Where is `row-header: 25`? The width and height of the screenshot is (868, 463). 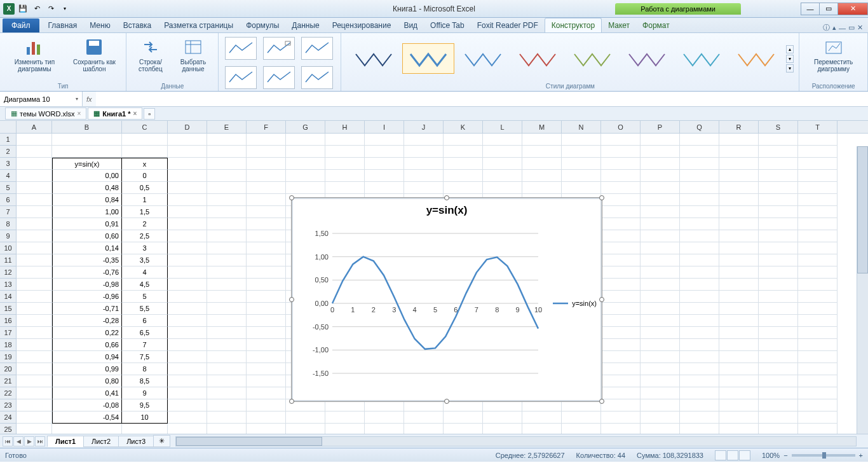
row-header: 25 is located at coordinates (8, 429).